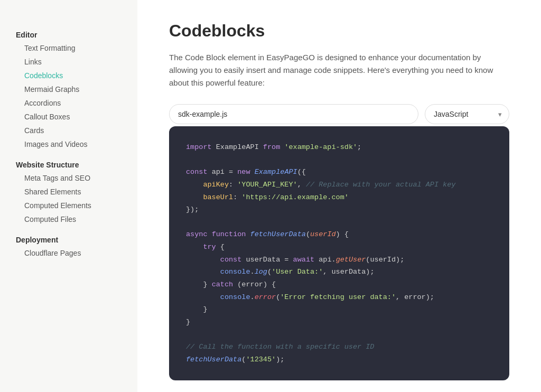  I want to click on sidebar-section-website-structure: Website Structure Meta Tags and SEO Shar…, so click(77, 191).